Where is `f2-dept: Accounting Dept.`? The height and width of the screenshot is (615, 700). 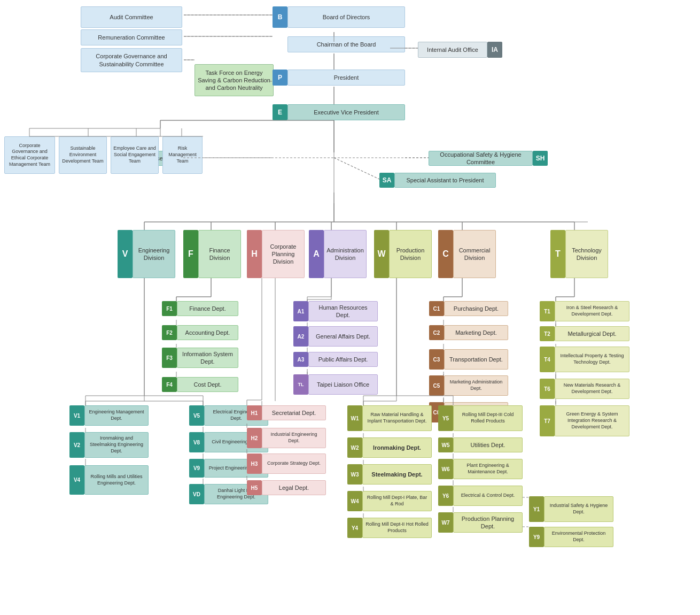 f2-dept: Accounting Dept. is located at coordinates (207, 333).